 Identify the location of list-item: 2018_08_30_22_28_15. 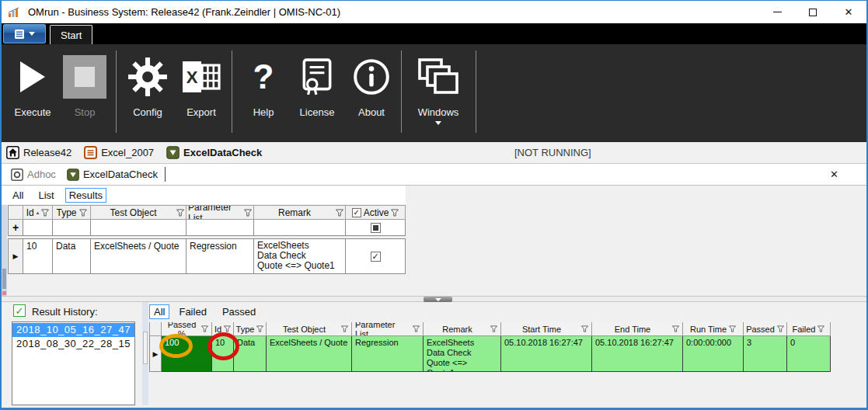
(73, 344).